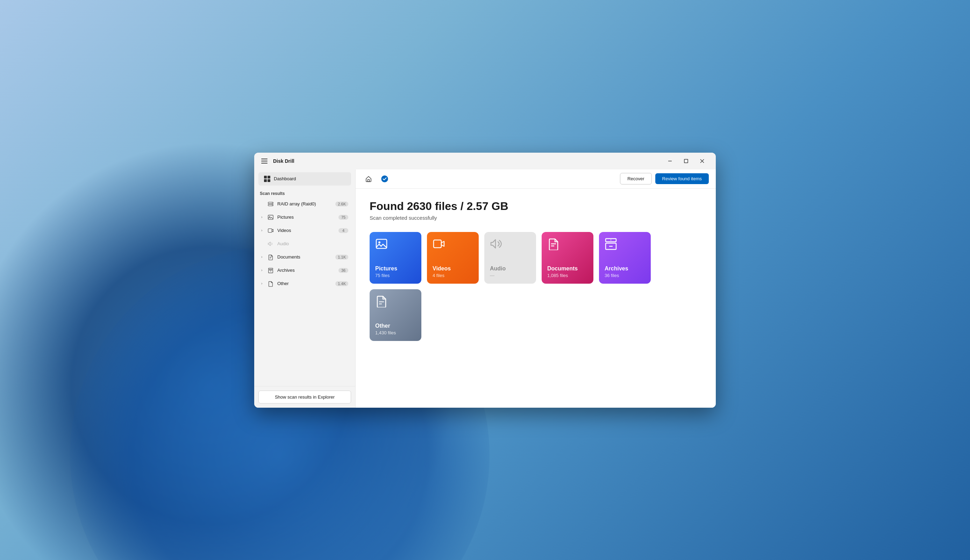 The width and height of the screenshot is (970, 560). Describe the element at coordinates (285, 178) in the screenshot. I see `dashboard-label: Dashboard` at that location.